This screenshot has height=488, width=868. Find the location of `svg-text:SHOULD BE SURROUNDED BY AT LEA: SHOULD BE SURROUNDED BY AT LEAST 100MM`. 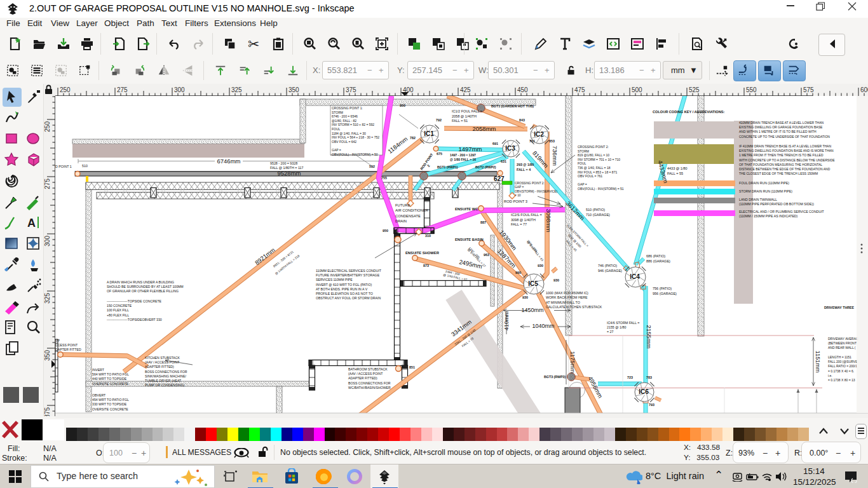

svg-text:SHOULD BE SURROUNDED BY AT LEA: SHOULD BE SURROUNDED BY AT LEAST 100MM is located at coordinates (145, 287).